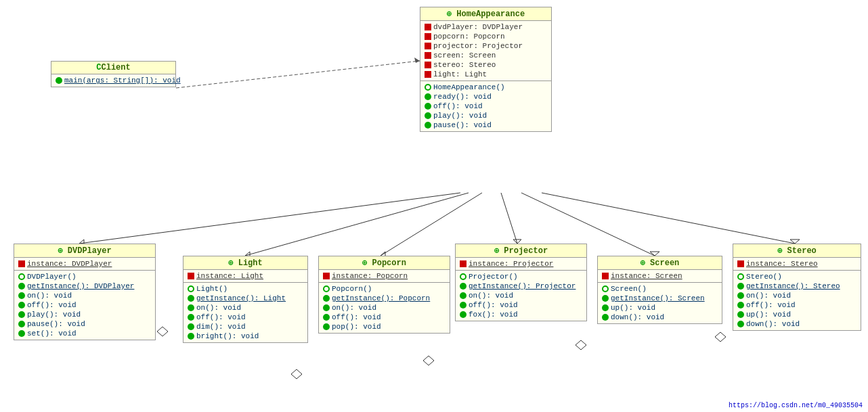 The image size is (868, 412). I want to click on stereo-getinstance: getInstance(): Stereo, so click(797, 286).